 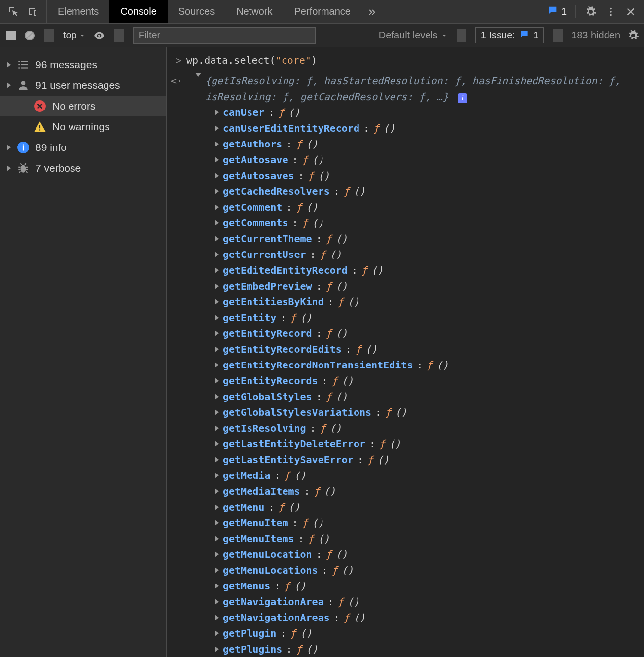 I want to click on object-property: getMenu: ƒ (), so click(x=416, y=507).